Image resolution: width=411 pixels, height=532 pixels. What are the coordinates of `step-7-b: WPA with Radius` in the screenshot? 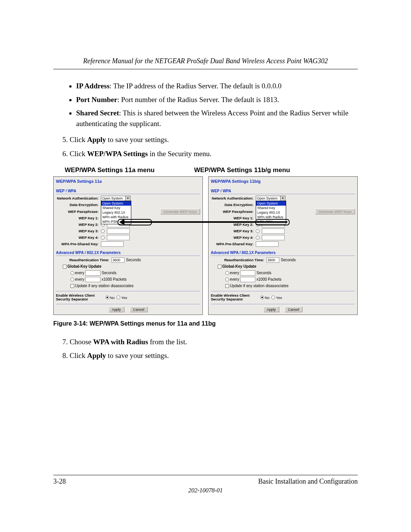 It's located at (121, 342).